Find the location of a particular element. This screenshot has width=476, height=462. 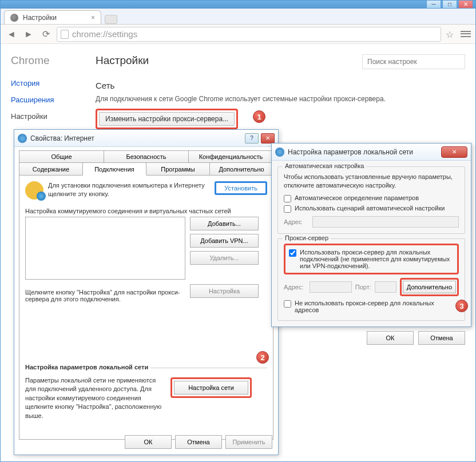

callout-badge-2: 2 is located at coordinates (263, 357).